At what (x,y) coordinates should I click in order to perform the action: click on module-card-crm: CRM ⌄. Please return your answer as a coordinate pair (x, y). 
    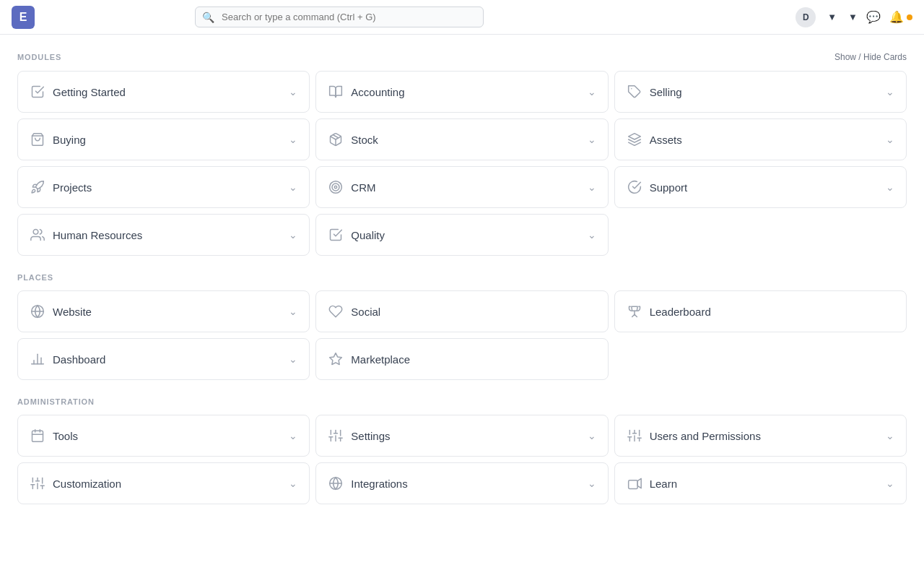
    Looking at the image, I should click on (462, 187).